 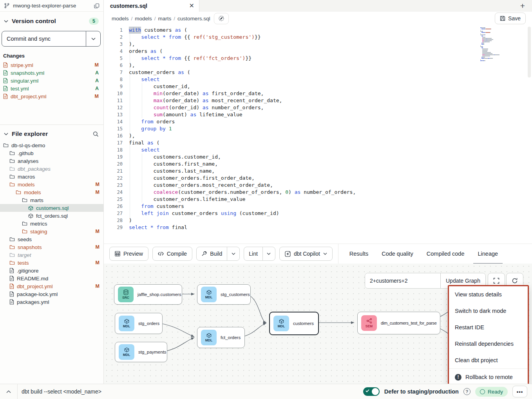 What do you see at coordinates (488, 254) in the screenshot?
I see `tab-lineage: Lineage` at bounding box center [488, 254].